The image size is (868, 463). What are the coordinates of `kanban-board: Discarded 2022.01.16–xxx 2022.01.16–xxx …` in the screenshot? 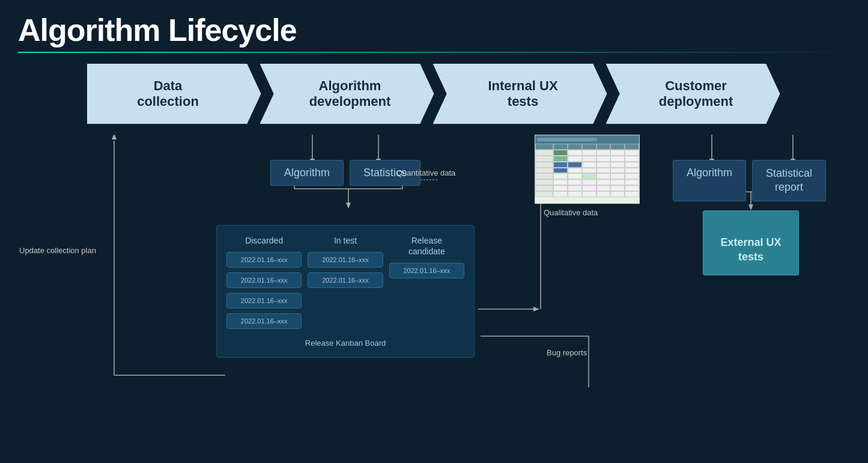 It's located at (345, 291).